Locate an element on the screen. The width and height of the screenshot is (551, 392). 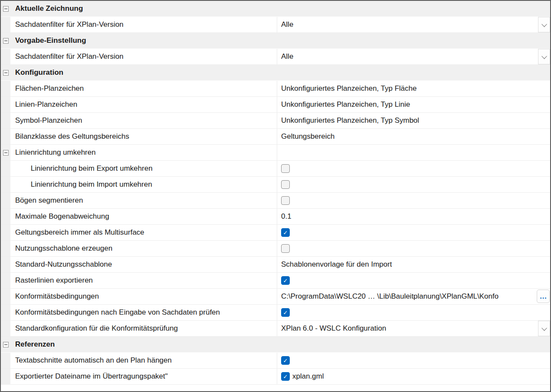
property-row: Bögen segmentieren is located at coordinates (276, 201).